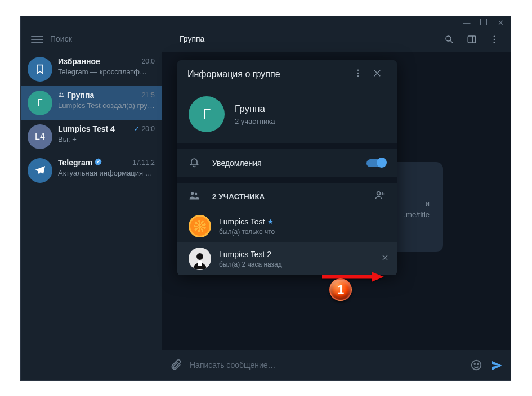 This screenshot has height=396, width=532. What do you see at coordinates (149, 61) in the screenshot?
I see `chat-time: 20:0` at bounding box center [149, 61].